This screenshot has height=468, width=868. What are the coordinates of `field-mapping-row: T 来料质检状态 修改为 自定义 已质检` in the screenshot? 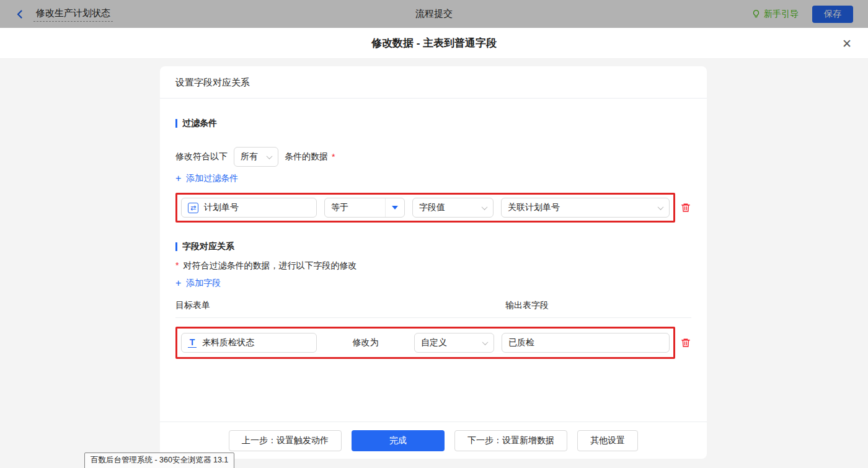 It's located at (433, 343).